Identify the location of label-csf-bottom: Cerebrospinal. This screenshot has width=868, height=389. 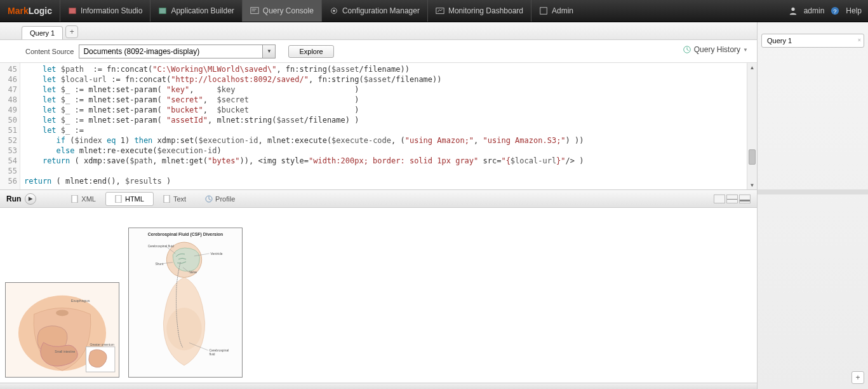
(220, 351).